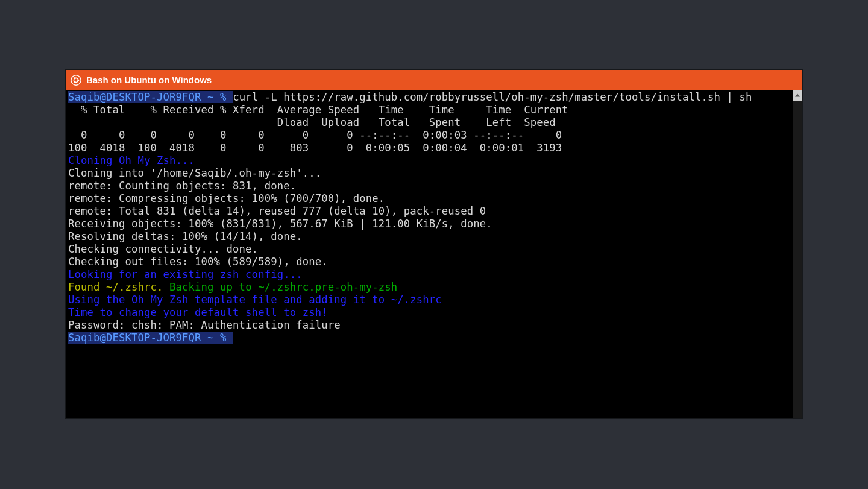  I want to click on titlebar: Bash on Ubuntu on Windows, so click(434, 80).